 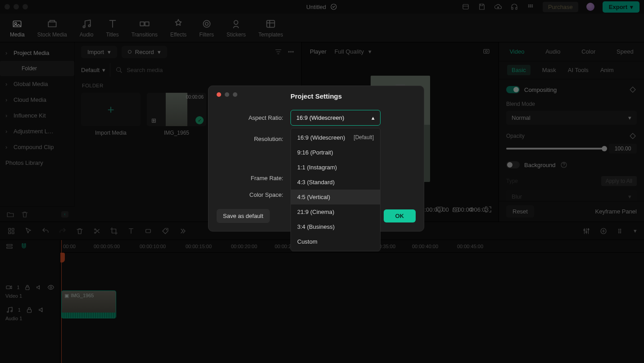 What do you see at coordinates (336, 182) in the screenshot?
I see `aspect-option: 4:3 (Standard)` at bounding box center [336, 182].